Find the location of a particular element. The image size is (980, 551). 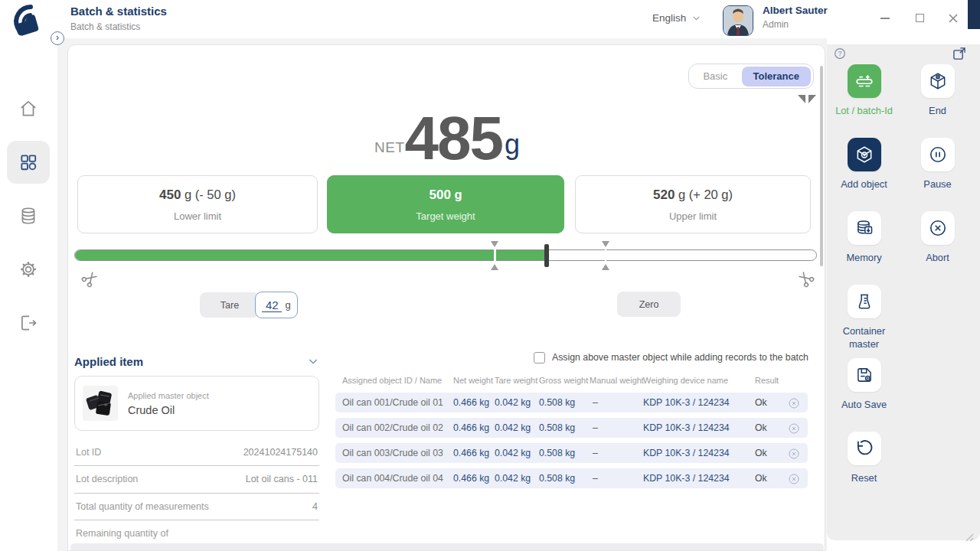

assign-checkbox-label: Assign above master object while adding … is located at coordinates (680, 357).